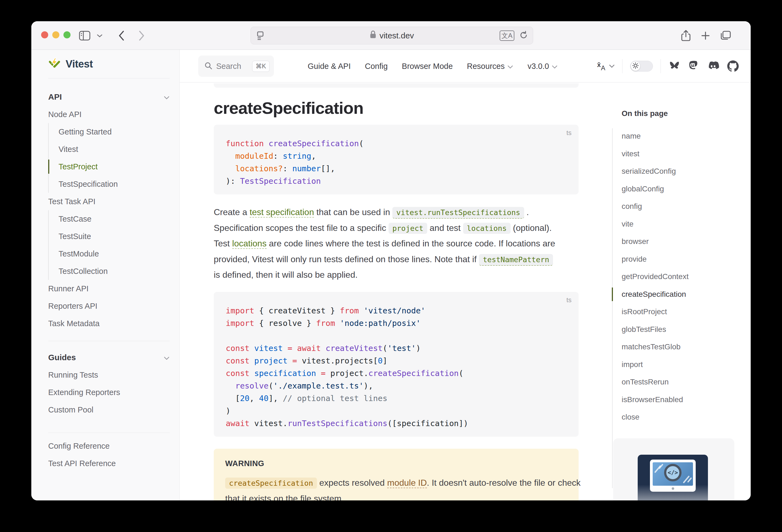 Image resolution: width=782 pixels, height=532 pixels. Describe the element at coordinates (490, 66) in the screenshot. I see `nav-link-resources: Resources` at that location.